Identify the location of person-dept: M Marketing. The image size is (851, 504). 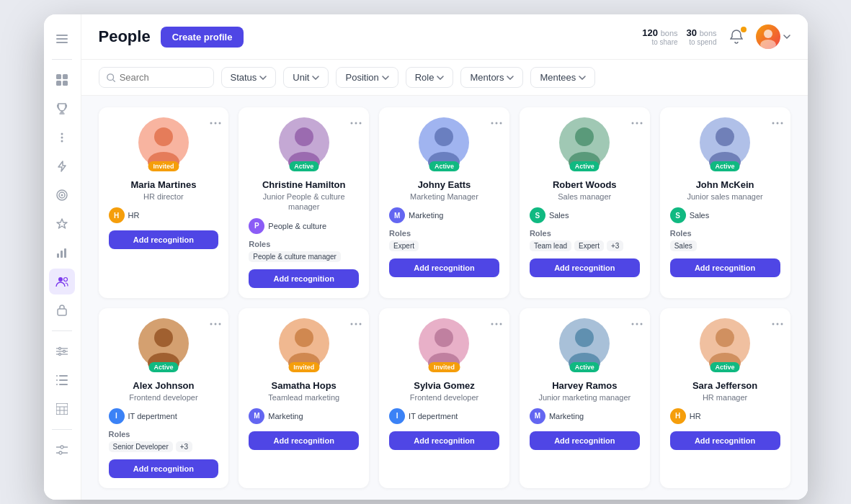
(444, 215).